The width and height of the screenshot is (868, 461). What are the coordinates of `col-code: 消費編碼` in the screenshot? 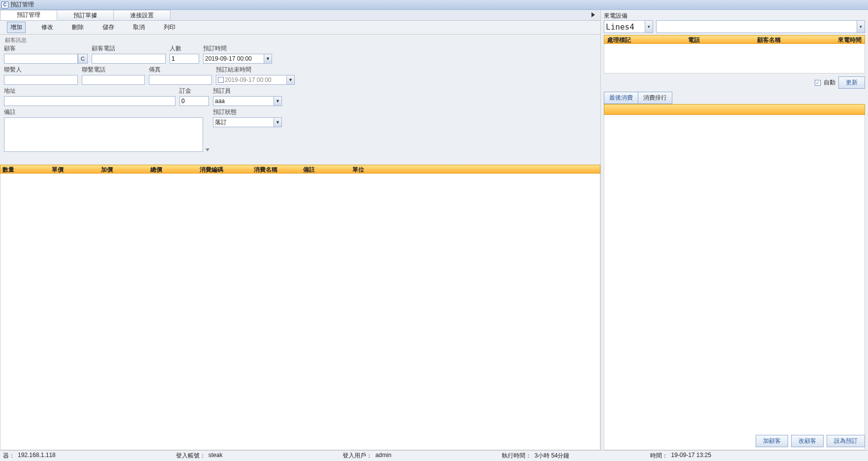 It's located at (225, 169).